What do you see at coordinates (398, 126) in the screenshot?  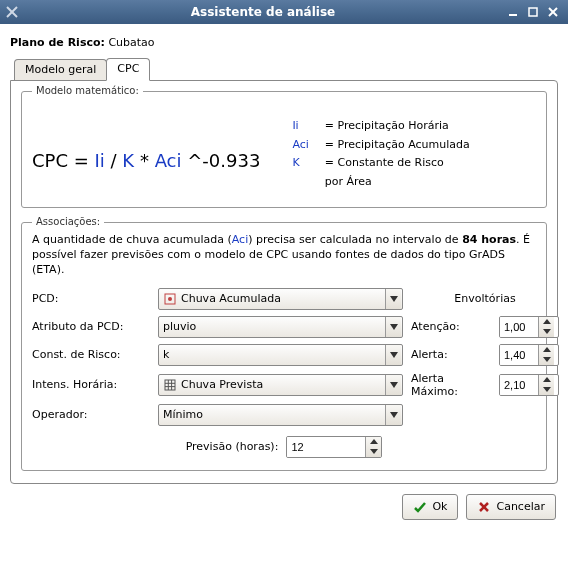 I see `legend-li-desc: = Precipitação Horária` at bounding box center [398, 126].